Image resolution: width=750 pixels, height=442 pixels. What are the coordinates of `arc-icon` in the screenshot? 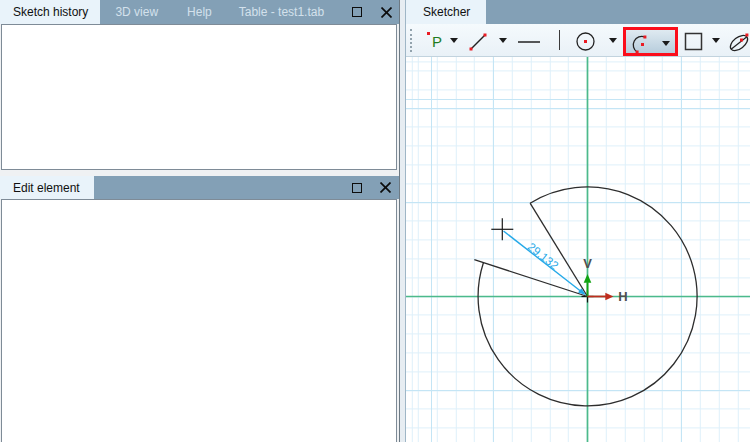 It's located at (643, 44).